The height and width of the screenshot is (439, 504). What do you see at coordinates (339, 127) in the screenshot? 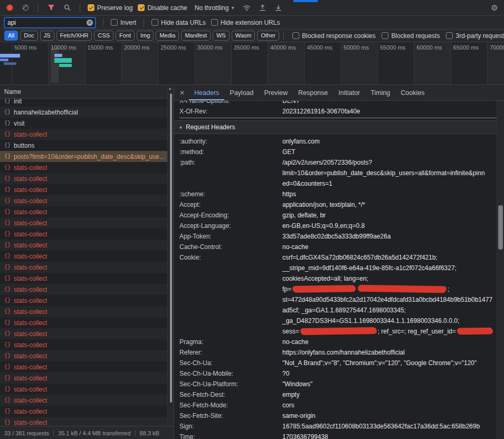
I see `request-headers-section-header: ▾ Request Headers` at bounding box center [339, 127].